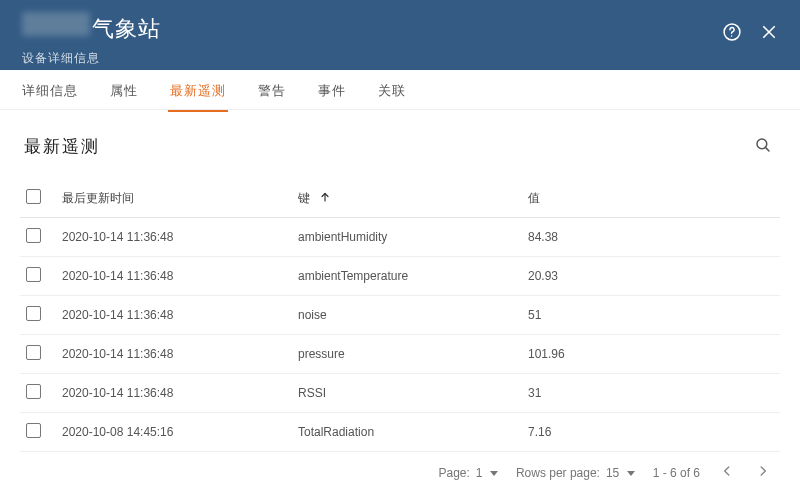 The image size is (800, 504). I want to click on cell-key: ambientTemperature, so click(407, 276).